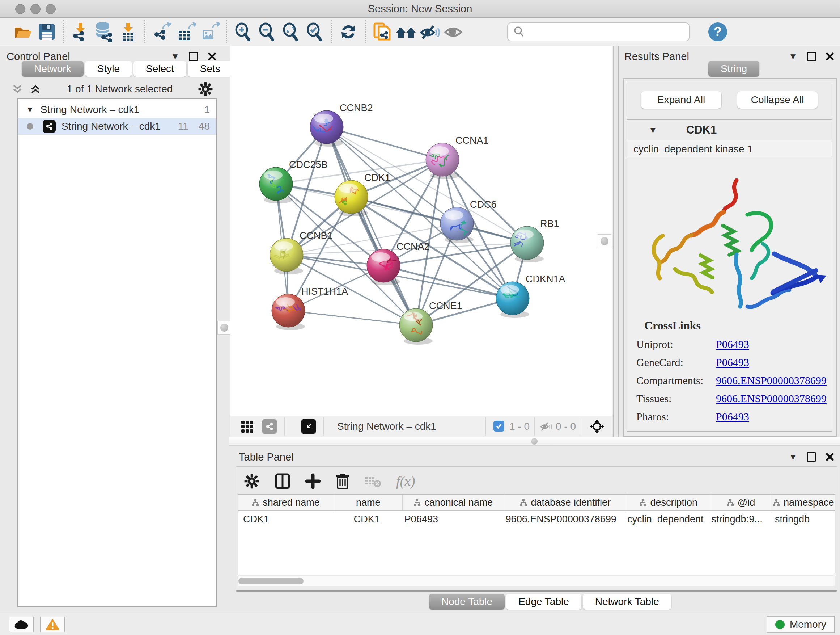 Image resolution: width=840 pixels, height=635 pixels. Describe the element at coordinates (546, 426) in the screenshot. I see `hidden-eye-icon` at that location.